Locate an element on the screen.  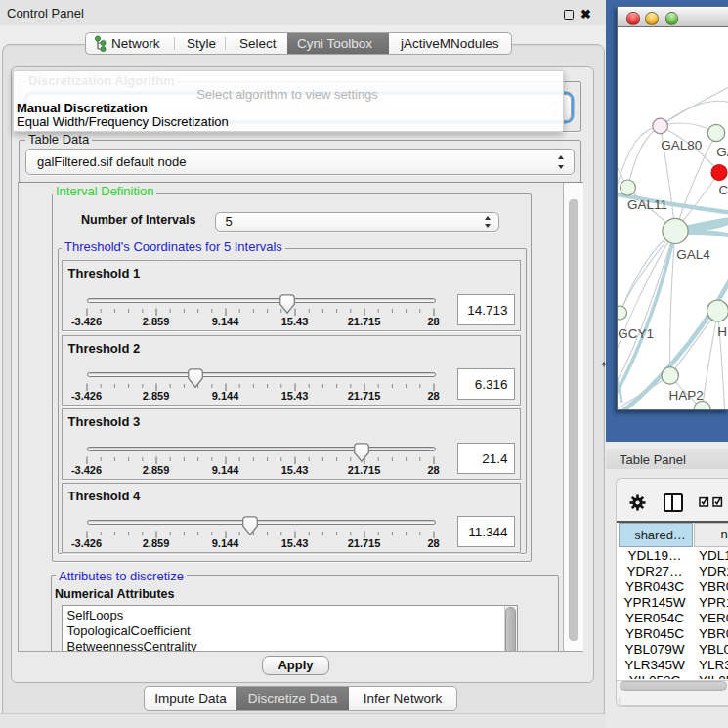
svg-text: GAL4 is located at coordinates (694, 254).